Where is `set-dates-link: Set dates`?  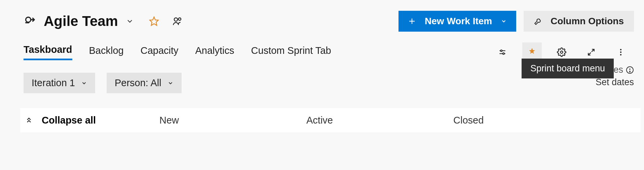
set-dates-link: Set dates is located at coordinates (593, 82).